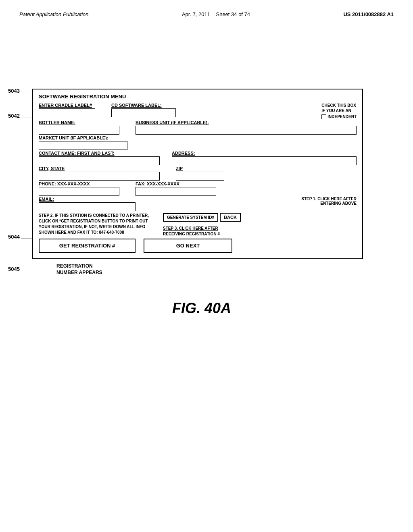  Describe the element at coordinates (14, 237) in the screenshot. I see `label-5044: 5044` at that location.